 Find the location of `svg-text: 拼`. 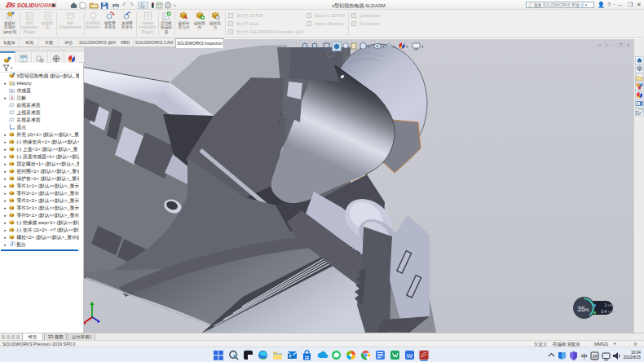

svg-text: 拼 is located at coordinates (595, 357).